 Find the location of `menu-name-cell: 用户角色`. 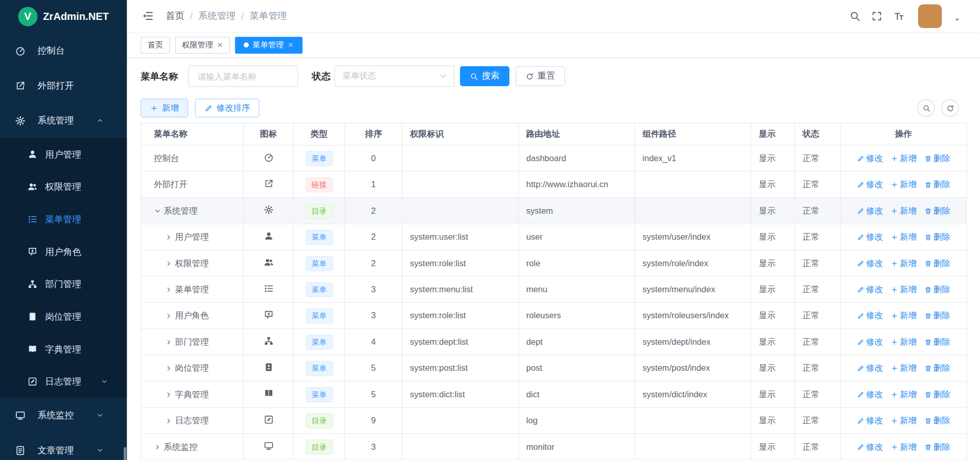

menu-name-cell: 用户角色 is located at coordinates (192, 315).